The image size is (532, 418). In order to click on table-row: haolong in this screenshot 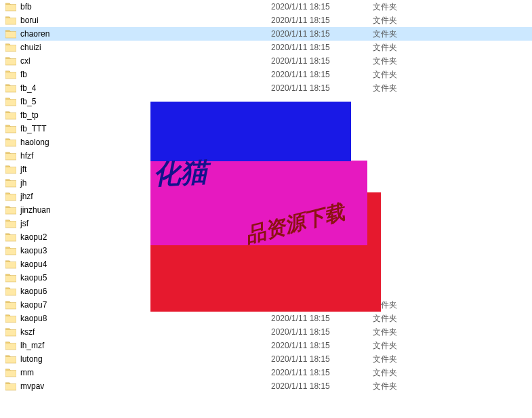, I will do `click(266, 142)`.